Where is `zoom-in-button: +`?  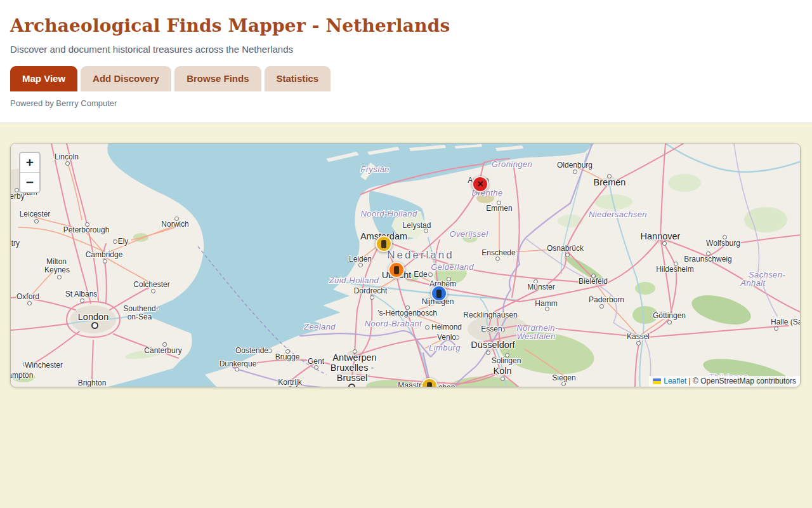 zoom-in-button: + is located at coordinates (30, 163).